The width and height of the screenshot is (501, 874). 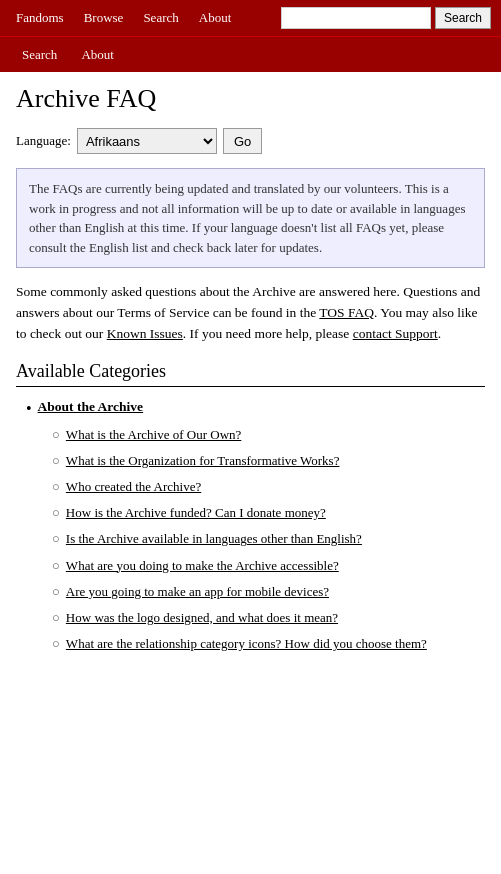 What do you see at coordinates (202, 566) in the screenshot?
I see `sub-link-5: What are you doing to make the Archive a…` at bounding box center [202, 566].